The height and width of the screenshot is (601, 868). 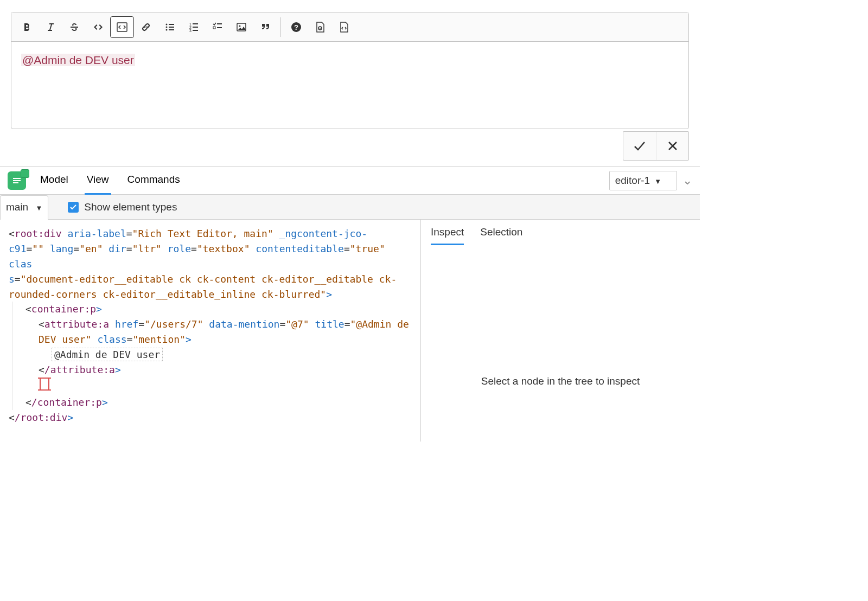 I want to click on bulleted-list-button, so click(x=170, y=27).